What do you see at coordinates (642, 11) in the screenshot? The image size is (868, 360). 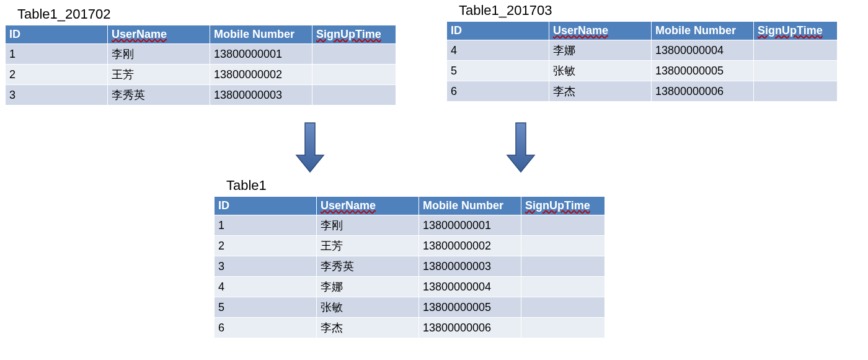 I see `table-201703-title: Table1_201703` at bounding box center [642, 11].